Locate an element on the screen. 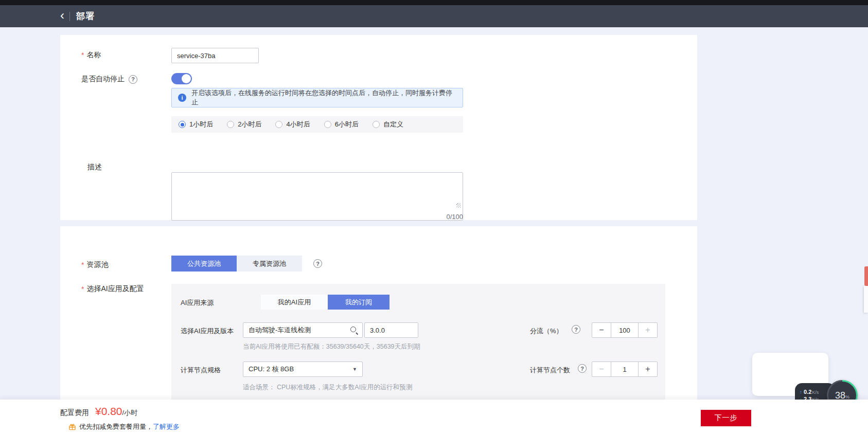 The height and width of the screenshot is (434, 868). edge-feedback-tab is located at coordinates (866, 276).